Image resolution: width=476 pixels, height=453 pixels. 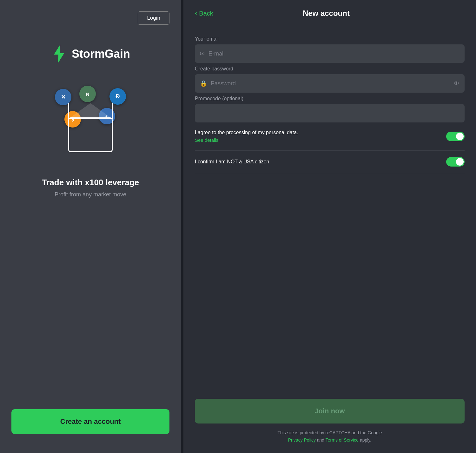 I want to click on create-account-button: Create an account, so click(x=90, y=422).